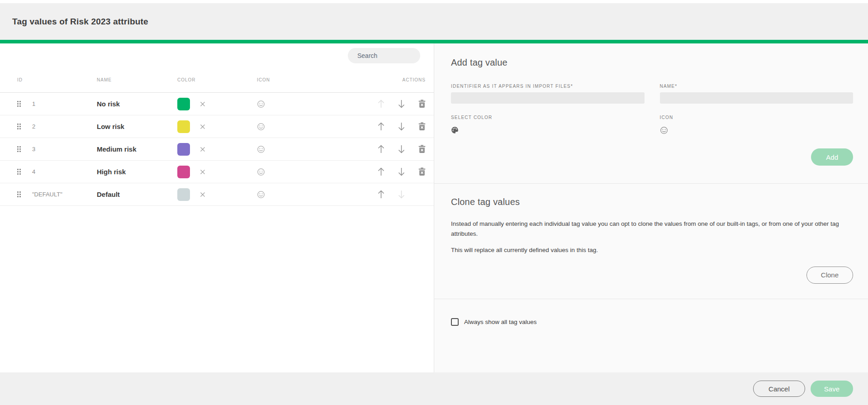 Image resolution: width=868 pixels, height=405 pixels. What do you see at coordinates (217, 149) in the screenshot?
I see `tag-table-body: 1 No risk 2 Lo` at bounding box center [217, 149].